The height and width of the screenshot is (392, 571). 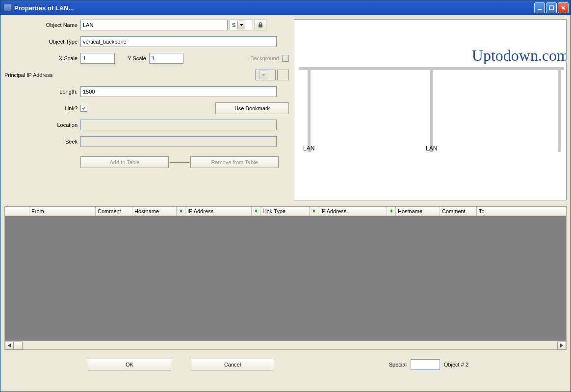 I want to click on x-scale-label: X Scale, so click(x=42, y=58).